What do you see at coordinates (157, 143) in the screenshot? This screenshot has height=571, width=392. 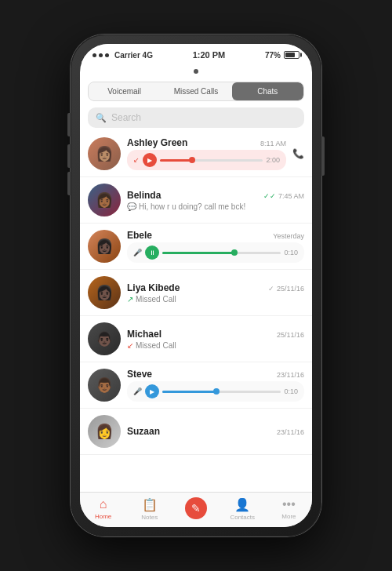 I see `chat-name-ashley: Ashley Green` at bounding box center [157, 143].